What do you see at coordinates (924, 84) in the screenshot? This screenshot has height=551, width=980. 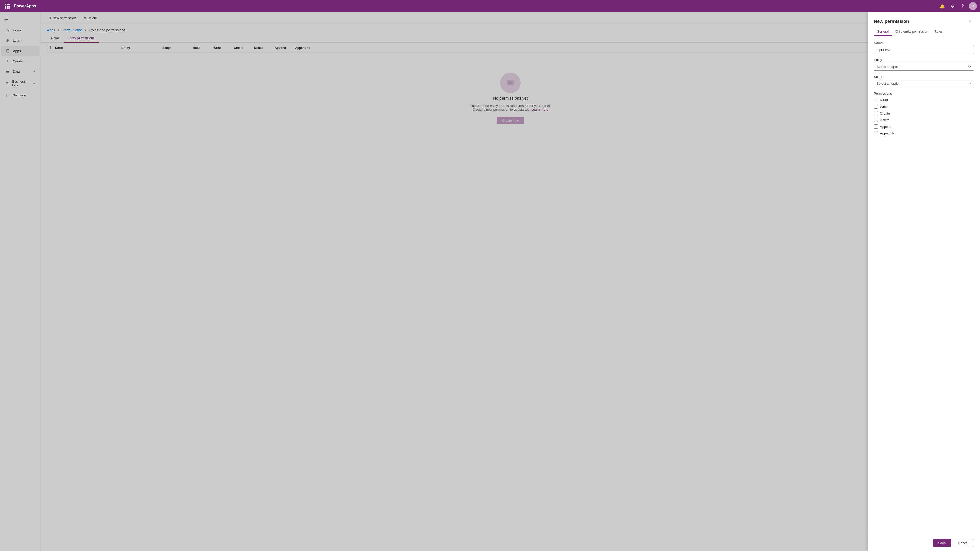 I see `scope-select: Select an option` at bounding box center [924, 84].